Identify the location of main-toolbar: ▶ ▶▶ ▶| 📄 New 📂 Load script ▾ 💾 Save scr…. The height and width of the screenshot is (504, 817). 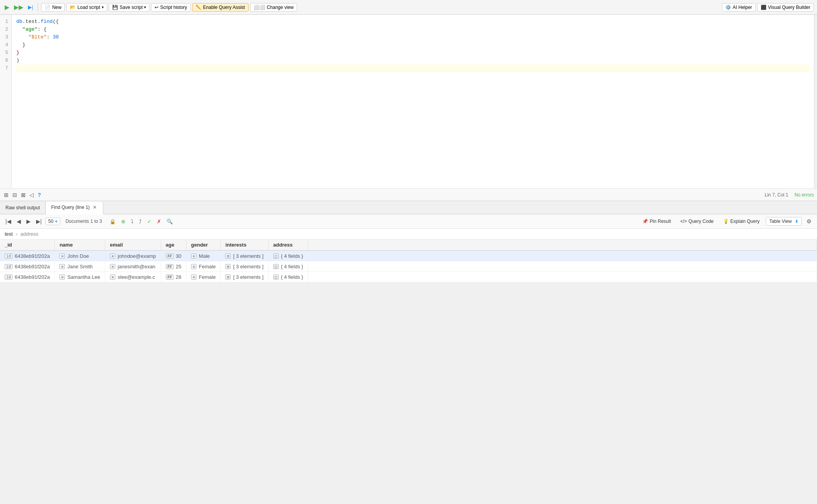
(408, 7).